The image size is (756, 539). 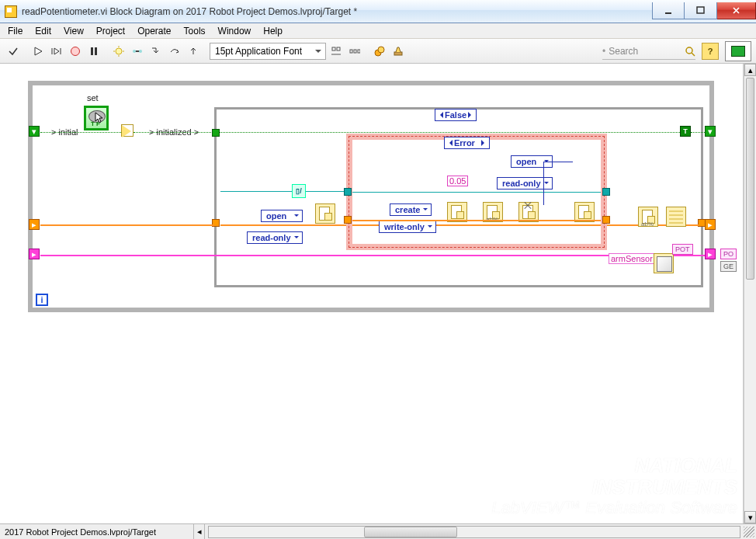 What do you see at coordinates (75, 51) in the screenshot?
I see `abort-icon` at bounding box center [75, 51].